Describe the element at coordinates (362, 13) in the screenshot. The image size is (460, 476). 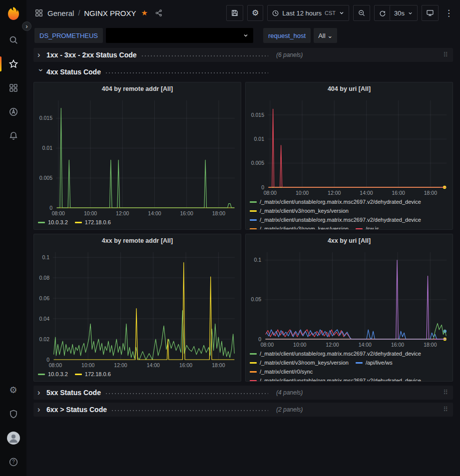
I see `zoom-out-icon` at that location.